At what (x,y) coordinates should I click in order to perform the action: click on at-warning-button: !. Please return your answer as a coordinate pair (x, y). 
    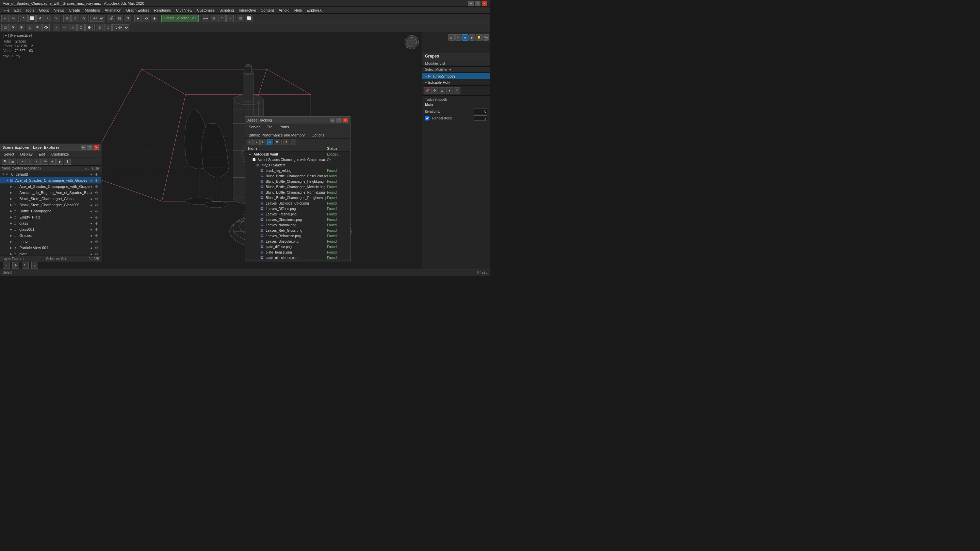
    Looking at the image, I should click on (293, 142).